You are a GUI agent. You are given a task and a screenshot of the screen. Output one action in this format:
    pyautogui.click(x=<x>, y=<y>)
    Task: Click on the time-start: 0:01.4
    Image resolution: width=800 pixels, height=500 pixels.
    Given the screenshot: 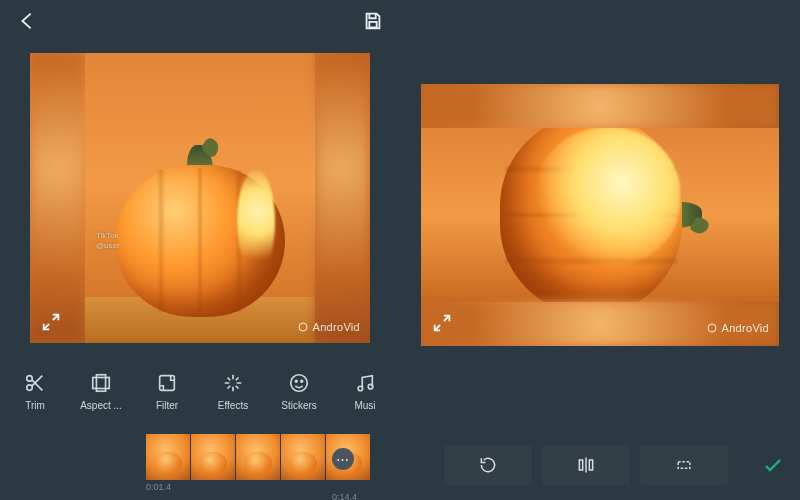 What is the action you would take?
    pyautogui.click(x=158, y=487)
    